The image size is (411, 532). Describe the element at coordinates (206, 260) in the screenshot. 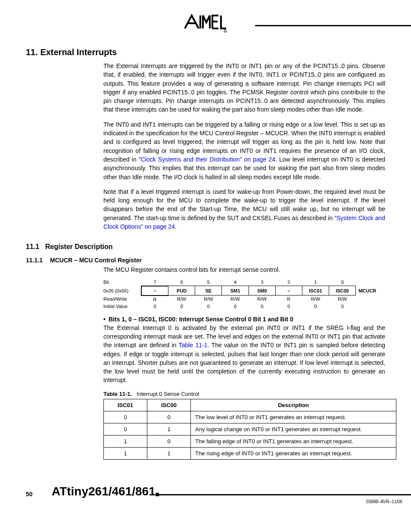

I see `subsubsection-title: 11.1.1MCUCR – MCU Control Register` at that location.